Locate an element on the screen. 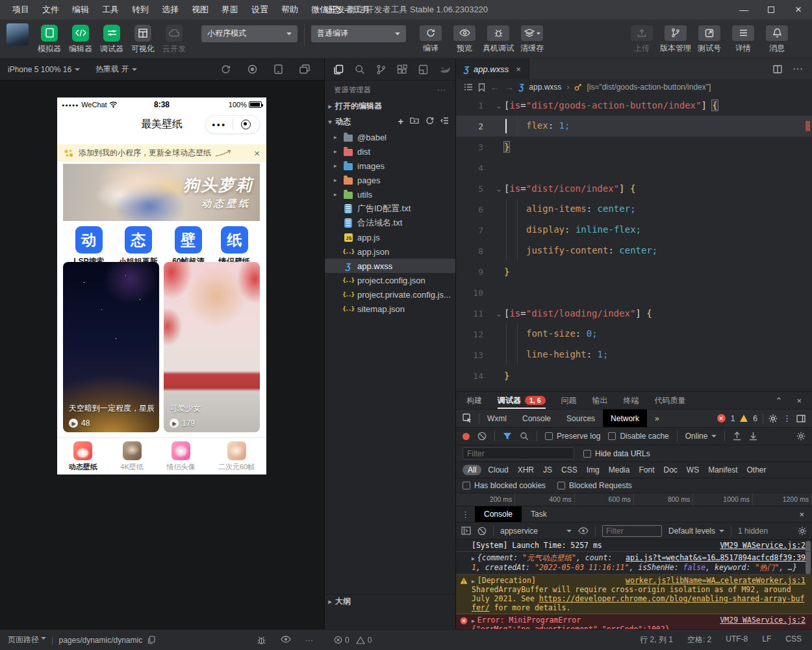 The width and height of the screenshot is (812, 650). file-tree-item-app.wxss: Ʒapp.wxss is located at coordinates (390, 266).